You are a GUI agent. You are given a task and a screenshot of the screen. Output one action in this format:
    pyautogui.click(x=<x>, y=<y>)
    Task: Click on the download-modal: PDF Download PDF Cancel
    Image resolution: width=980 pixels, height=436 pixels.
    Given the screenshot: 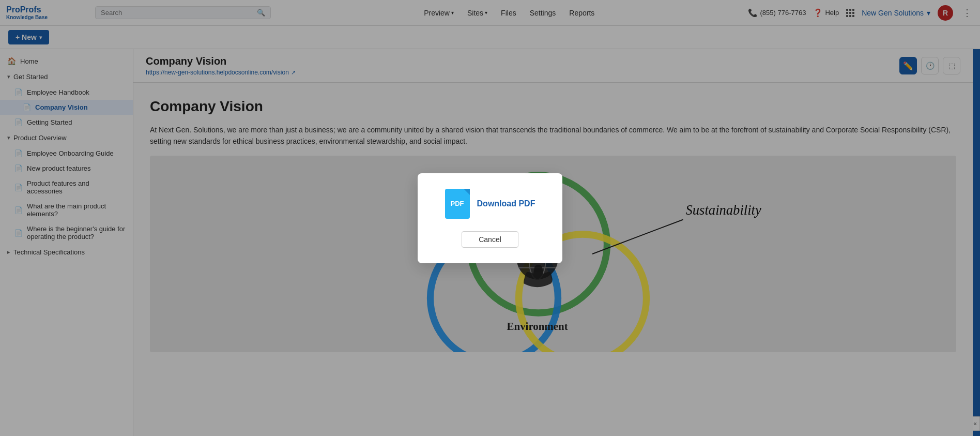 What is the action you would take?
    pyautogui.click(x=490, y=218)
    